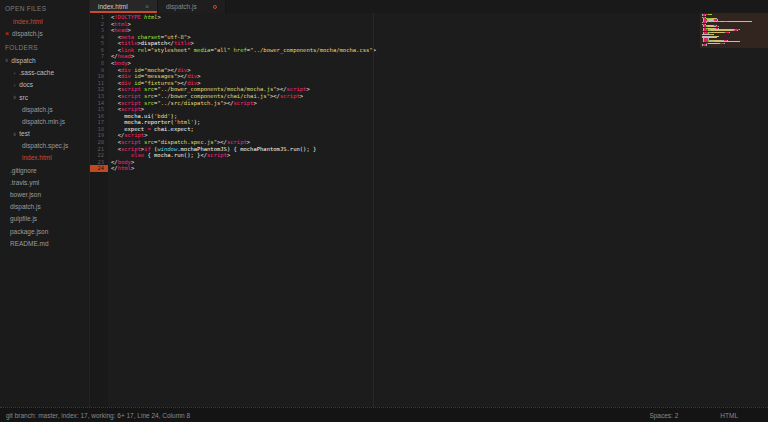 This screenshot has width=768, height=422. What do you see at coordinates (24, 170) in the screenshot?
I see `tree-item-label: .gitignore` at bounding box center [24, 170].